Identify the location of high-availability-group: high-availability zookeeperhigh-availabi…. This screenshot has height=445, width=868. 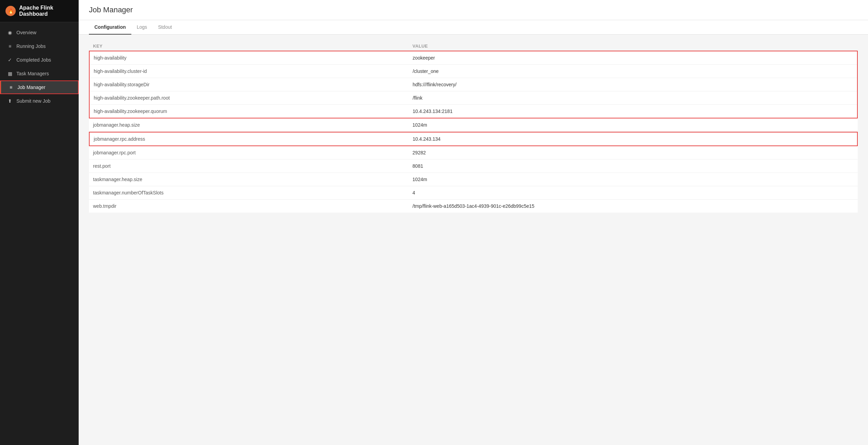
(473, 85).